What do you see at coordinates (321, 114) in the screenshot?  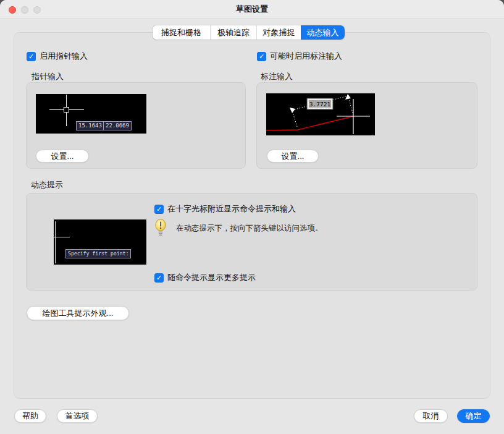 I see `dim-preview-drawing: 3.7721` at bounding box center [321, 114].